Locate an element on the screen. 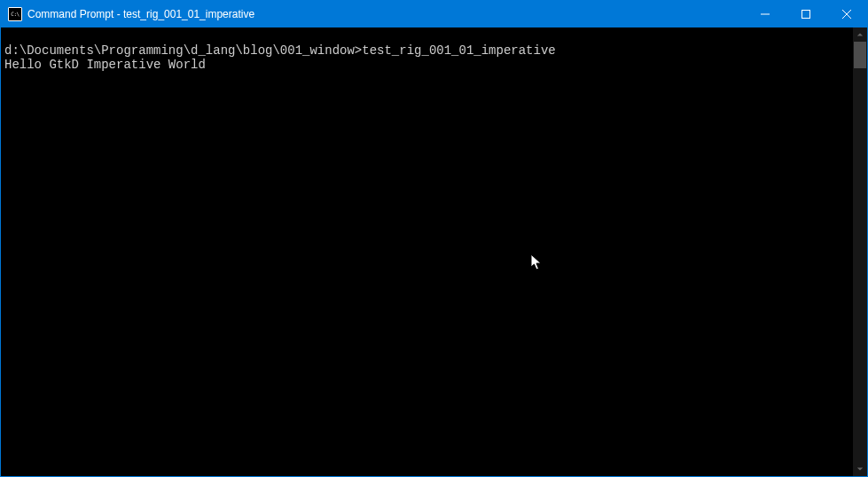  minimize-icon is located at coordinates (765, 14).